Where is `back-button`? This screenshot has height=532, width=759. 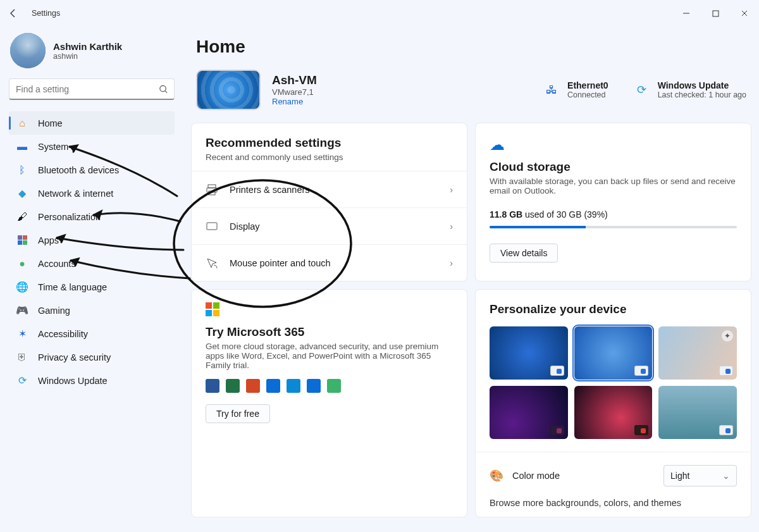
back-button is located at coordinates (13, 13).